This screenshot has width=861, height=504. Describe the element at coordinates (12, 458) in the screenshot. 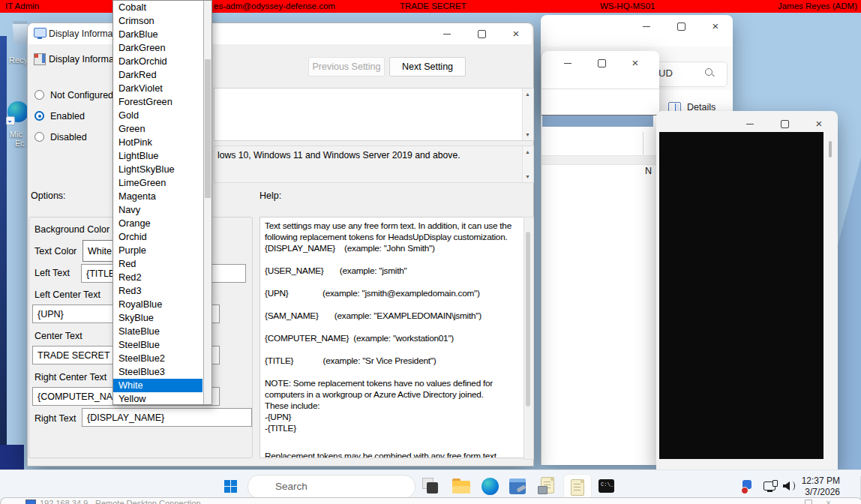

I see `wallpaper-corner-petal` at that location.